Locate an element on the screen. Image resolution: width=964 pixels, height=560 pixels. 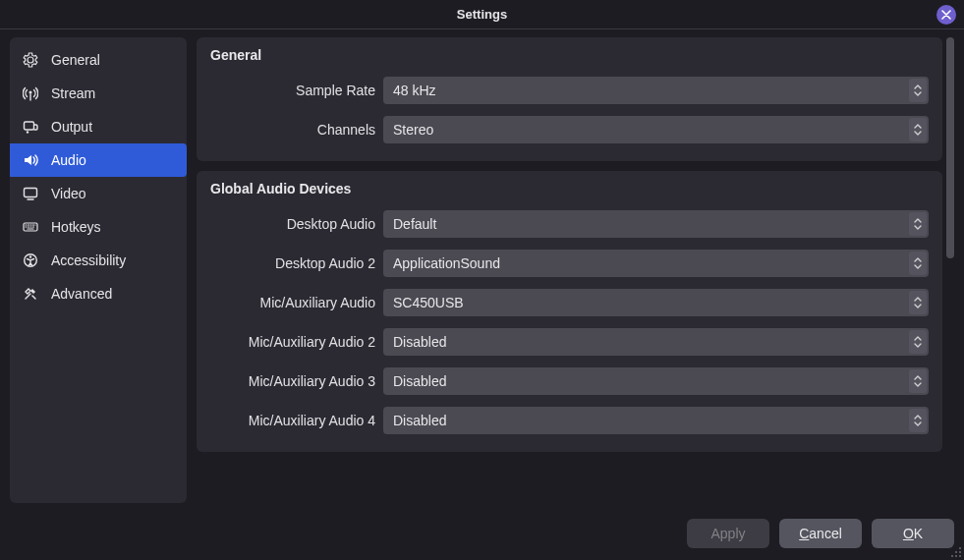
sidebar-item-hotkeys: Hotkeys is located at coordinates (98, 227).